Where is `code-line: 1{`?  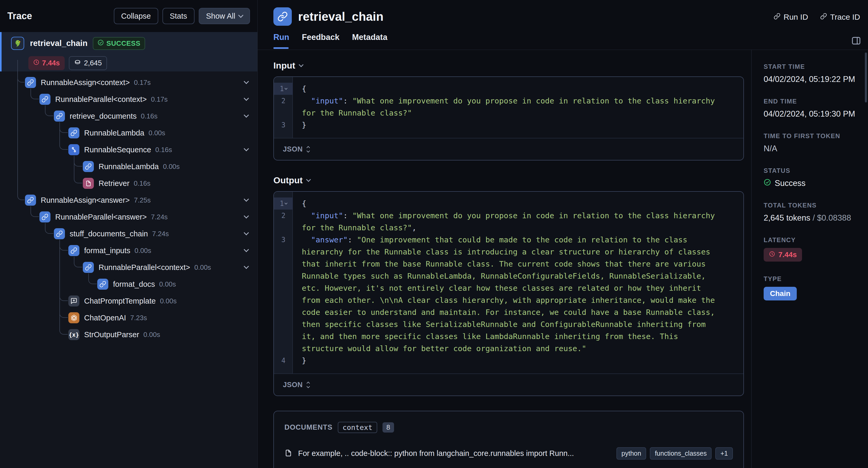
code-line: 1{ is located at coordinates (509, 203).